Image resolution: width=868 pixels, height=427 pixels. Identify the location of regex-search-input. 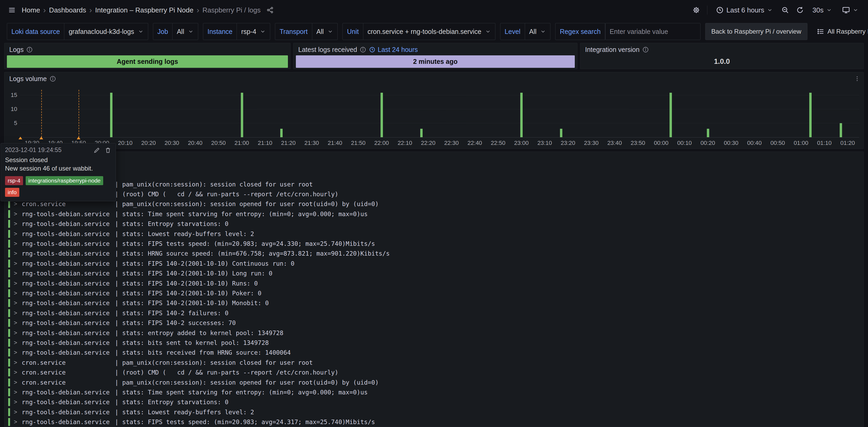
(653, 32).